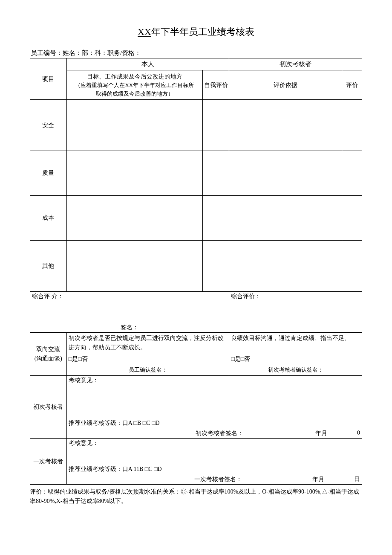 The image size is (392, 555). Describe the element at coordinates (135, 85) in the screenshot. I see `hdr-goal: 目标、工作成果及今后要改进的地方 （应着重填写个人在XX年下半年对应工作目标所 …` at that location.